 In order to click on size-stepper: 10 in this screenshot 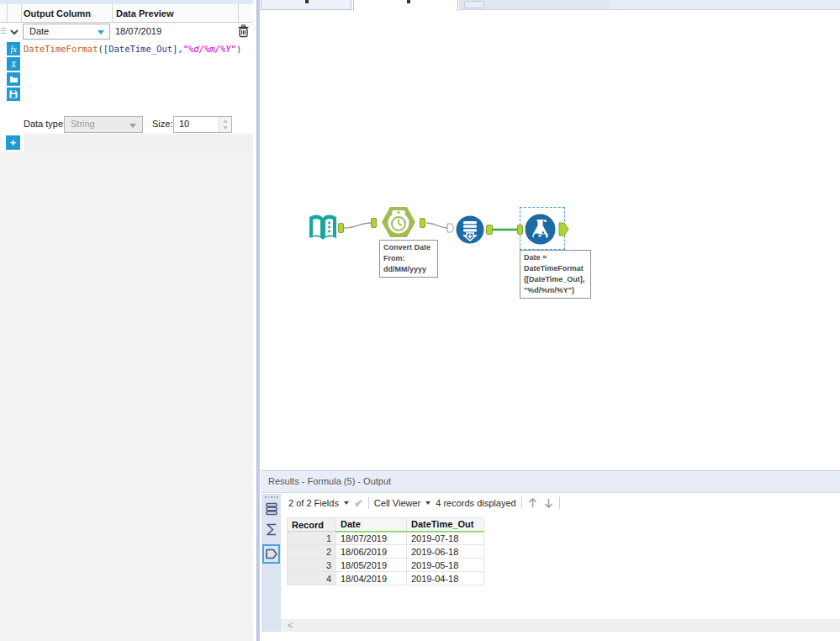, I will do `click(203, 124)`.